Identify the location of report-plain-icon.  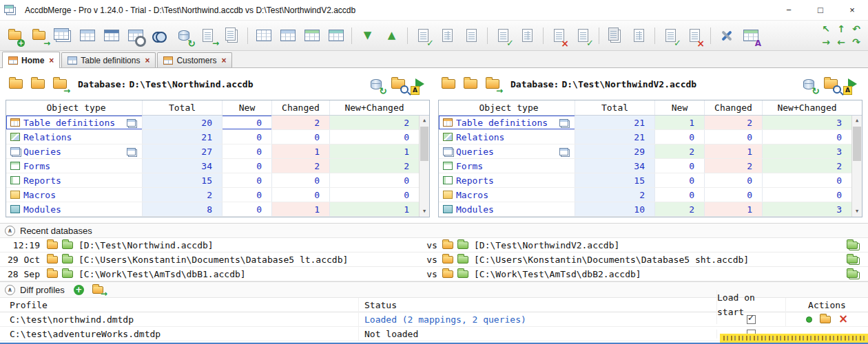
(471, 36).